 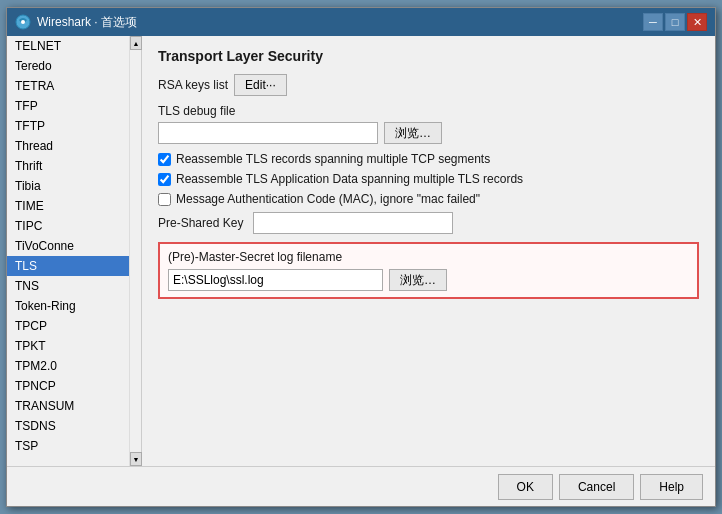 I want to click on help-button: Help, so click(x=672, y=487).